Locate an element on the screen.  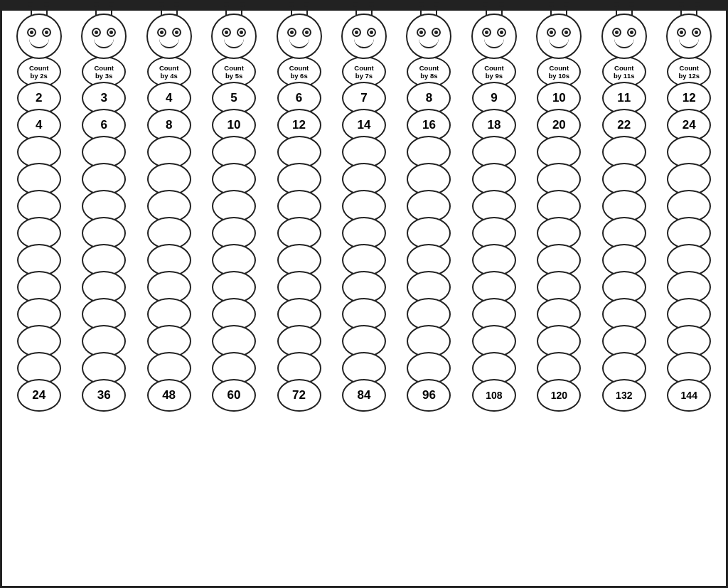
segment-6-12: 84 is located at coordinates (364, 395).